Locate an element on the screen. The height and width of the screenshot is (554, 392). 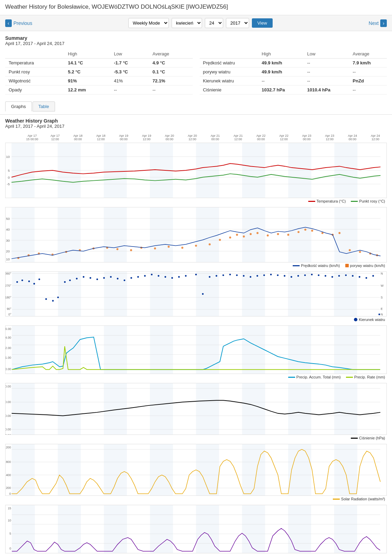
summary-title: Summary is located at coordinates (196, 38).